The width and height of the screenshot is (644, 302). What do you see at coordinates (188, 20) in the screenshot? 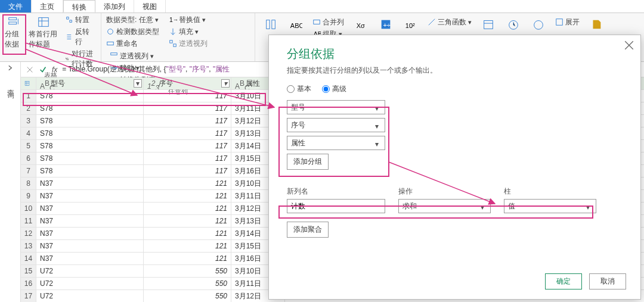
I see `replace-button: 1→2替换值 ▾` at bounding box center [188, 20].